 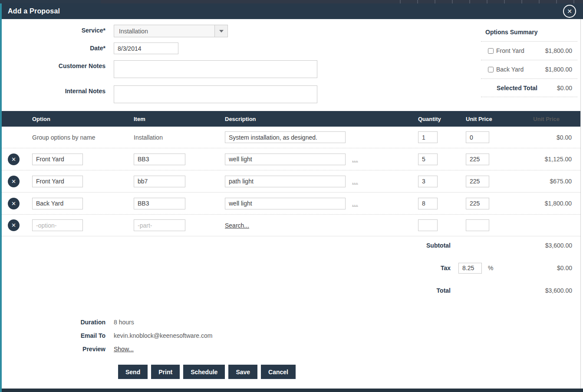 What do you see at coordinates (428, 137) in the screenshot?
I see `group-quantity-field` at bounding box center [428, 137].